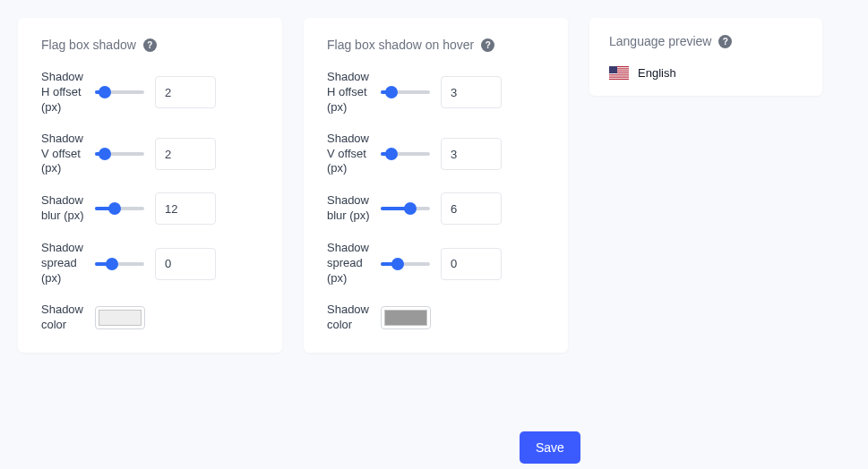 This screenshot has width=868, height=469. Describe the element at coordinates (619, 73) in the screenshot. I see `us-flag-icon` at that location.